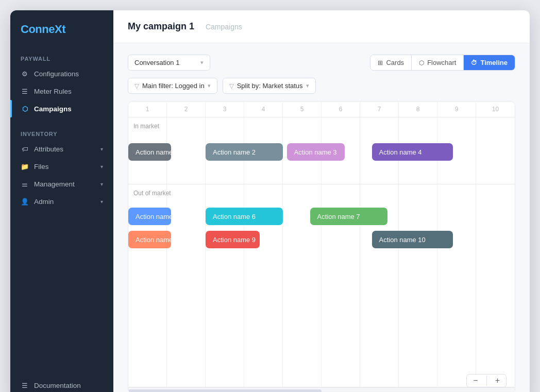  What do you see at coordinates (322, 109) in the screenshot?
I see `timeline-header: 1 2 3 4 5 6 7 8 9 10` at bounding box center [322, 109].